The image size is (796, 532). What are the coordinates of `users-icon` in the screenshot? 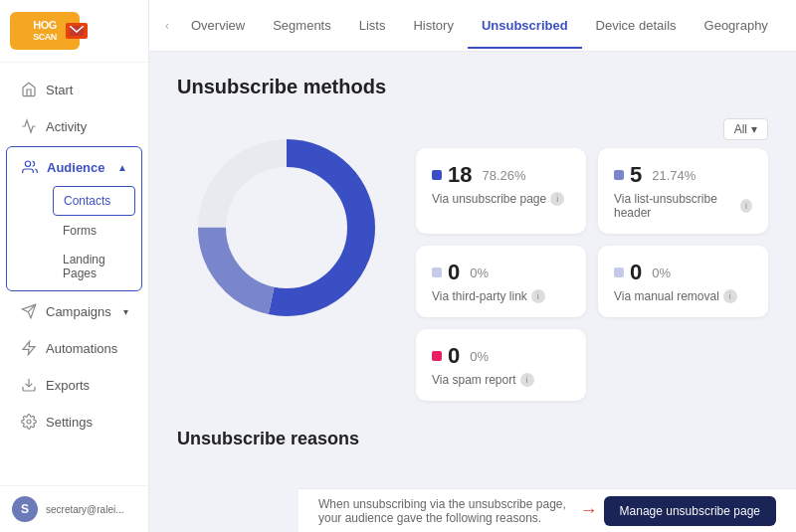 It's located at (30, 167).